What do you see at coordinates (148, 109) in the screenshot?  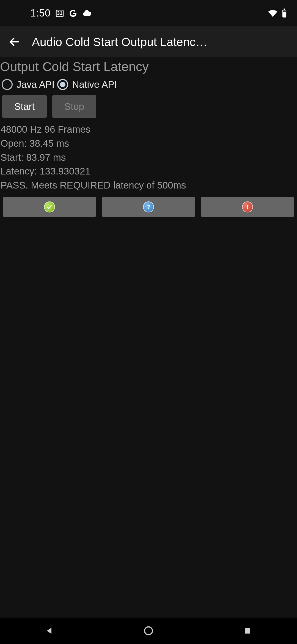 I see `button-row: Start Stop` at bounding box center [148, 109].